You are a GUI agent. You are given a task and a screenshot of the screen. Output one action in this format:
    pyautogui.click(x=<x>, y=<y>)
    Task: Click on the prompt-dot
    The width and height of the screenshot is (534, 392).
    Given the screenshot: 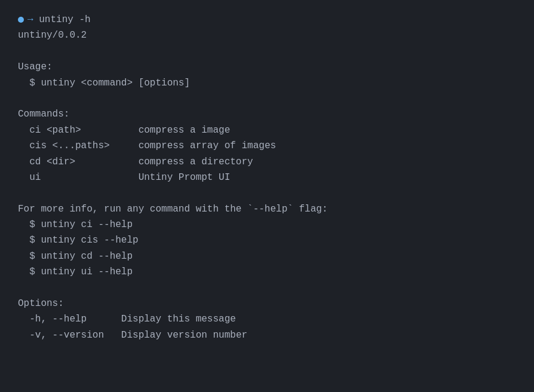 What is the action you would take?
    pyautogui.click(x=21, y=20)
    